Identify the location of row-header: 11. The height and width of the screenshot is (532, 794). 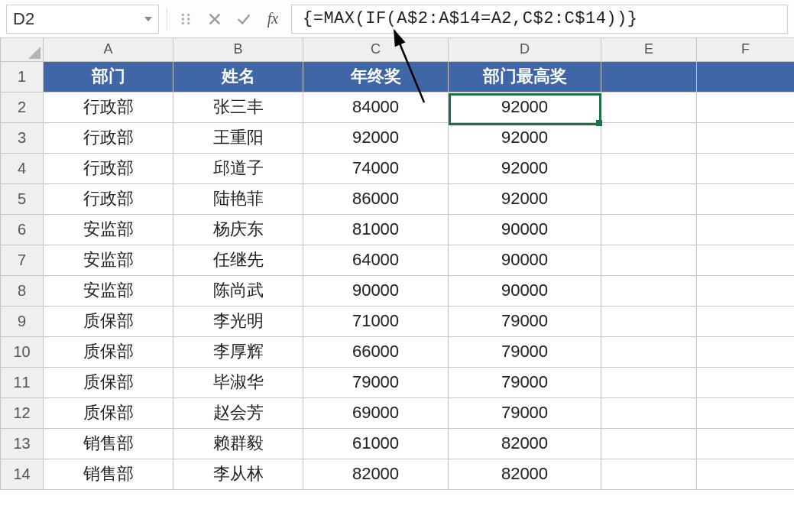
(22, 382).